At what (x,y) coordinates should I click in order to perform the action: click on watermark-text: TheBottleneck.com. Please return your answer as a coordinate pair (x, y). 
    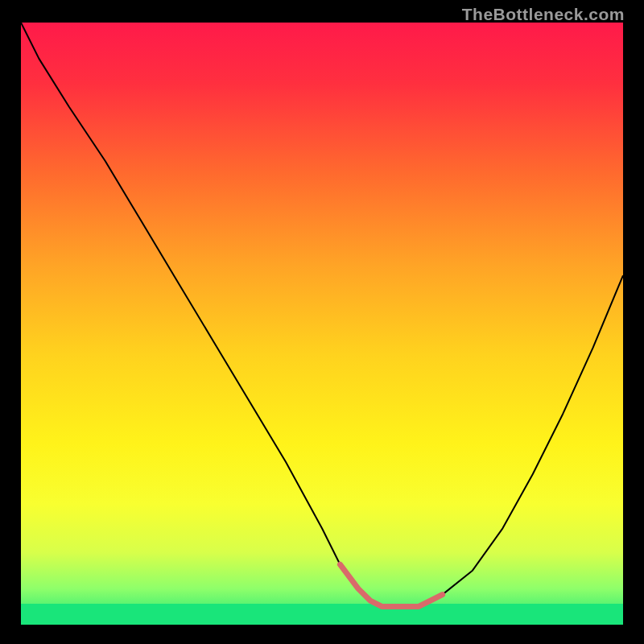
    Looking at the image, I should click on (543, 14).